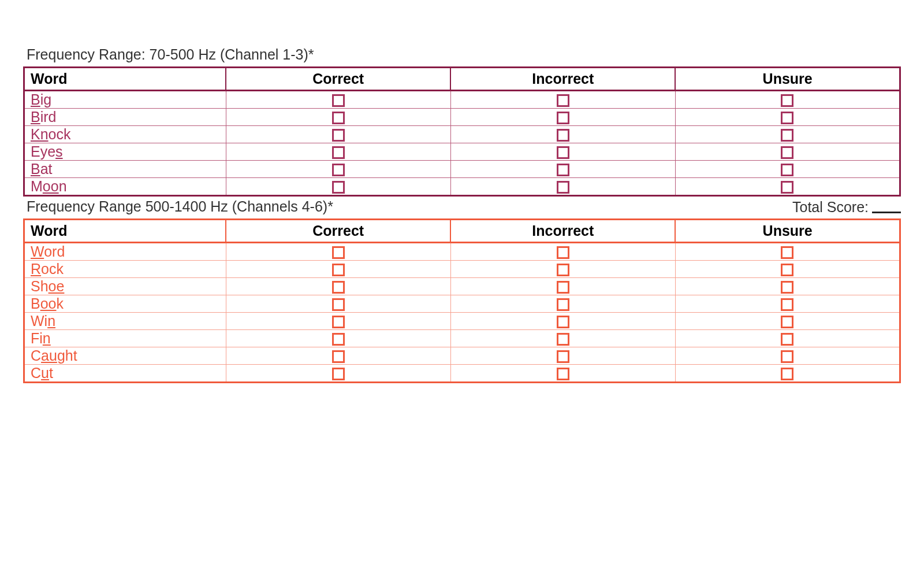  I want to click on t2-h-incorrect: Incorrect, so click(562, 231).